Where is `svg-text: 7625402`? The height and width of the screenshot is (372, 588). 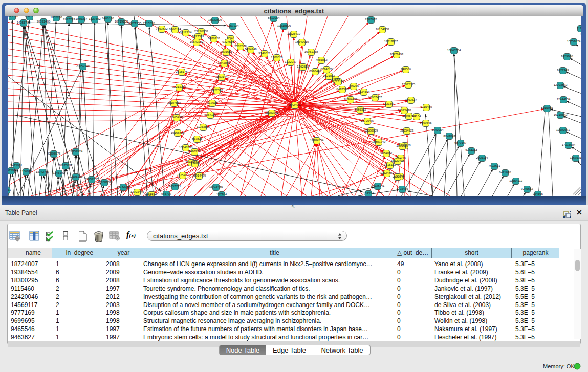
svg-text: 7625402 is located at coordinates (183, 175).